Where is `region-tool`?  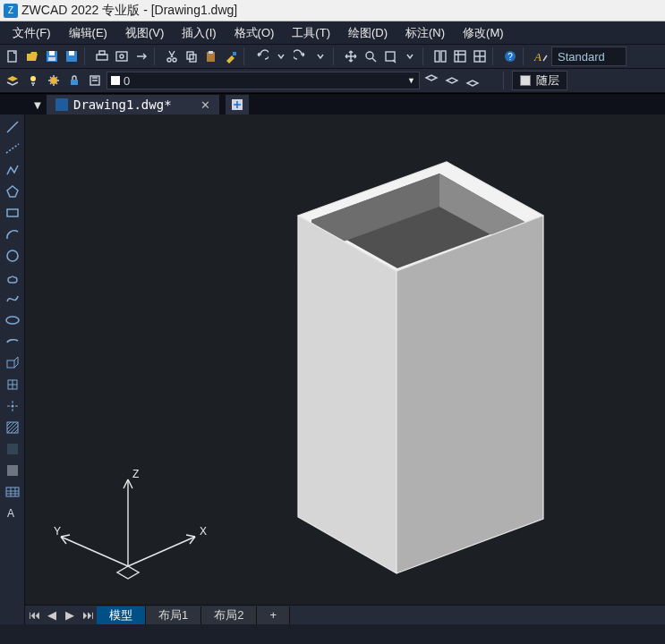
region-tool is located at coordinates (13, 470).